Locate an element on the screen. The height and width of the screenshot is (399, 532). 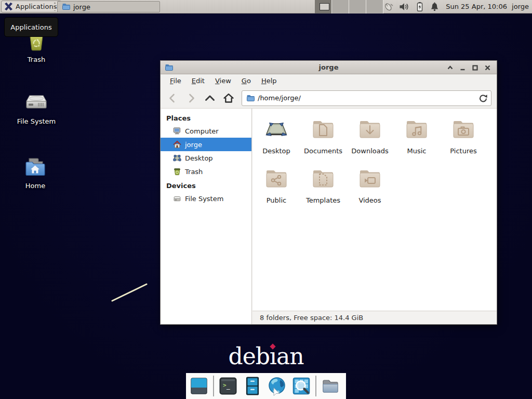
show-desktop-icon is located at coordinates (199, 386).